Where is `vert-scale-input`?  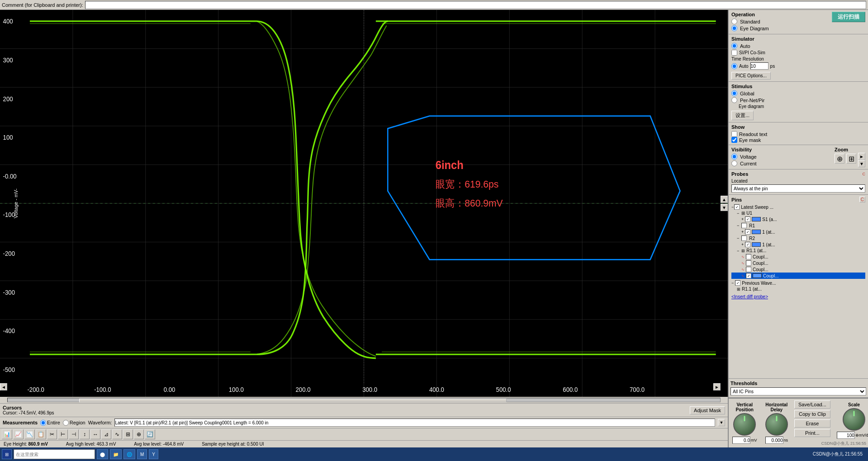
vert-scale-input is located at coordinates (846, 435).